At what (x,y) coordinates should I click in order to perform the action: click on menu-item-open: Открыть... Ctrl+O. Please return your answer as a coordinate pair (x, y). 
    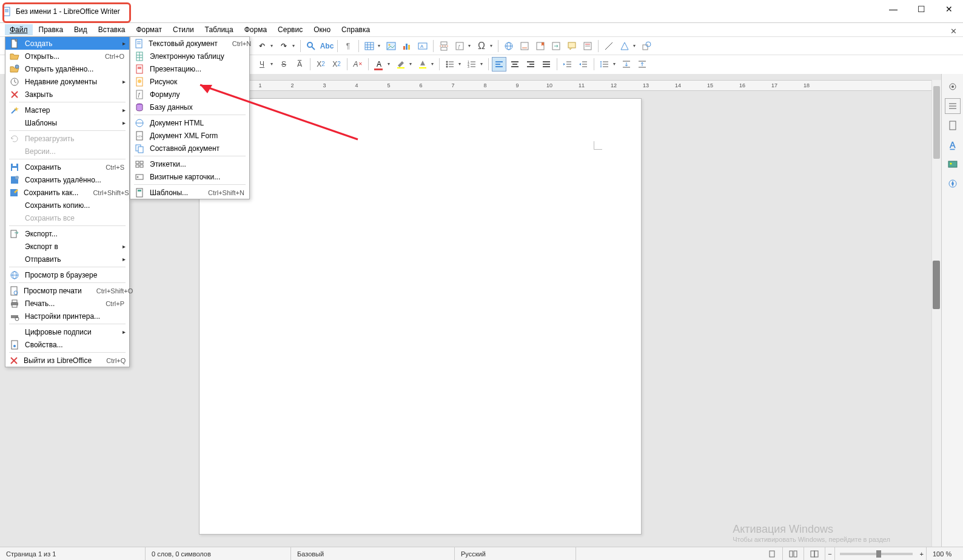
    Looking at the image, I should click on (67, 56).